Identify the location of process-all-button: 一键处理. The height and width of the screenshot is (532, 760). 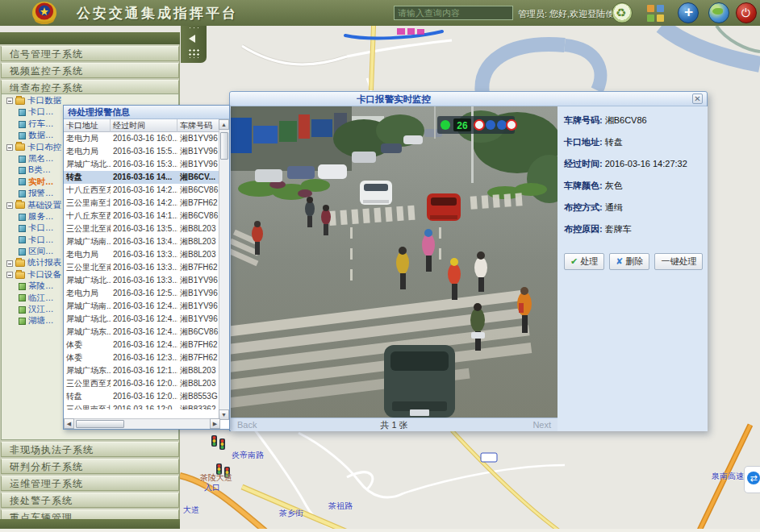
(679, 261).